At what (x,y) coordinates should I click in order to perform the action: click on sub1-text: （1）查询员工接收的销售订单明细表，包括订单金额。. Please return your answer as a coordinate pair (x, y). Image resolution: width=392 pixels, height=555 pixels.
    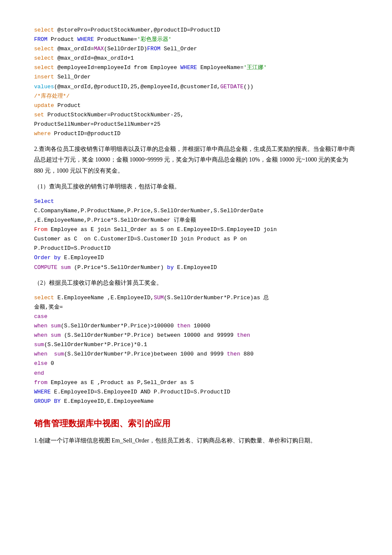
    Looking at the image, I should click on (196, 187).